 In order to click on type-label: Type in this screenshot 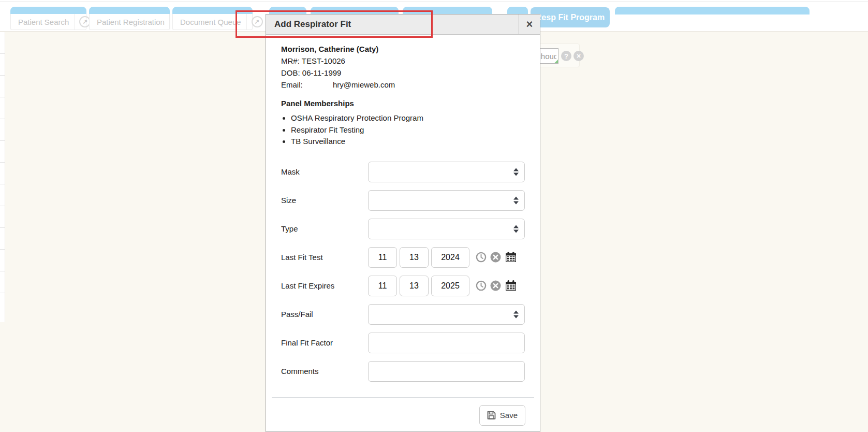, I will do `click(325, 229)`.